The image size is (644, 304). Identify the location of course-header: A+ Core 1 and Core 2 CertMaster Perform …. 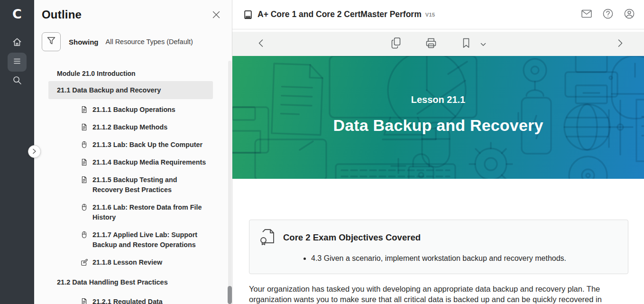
(438, 15).